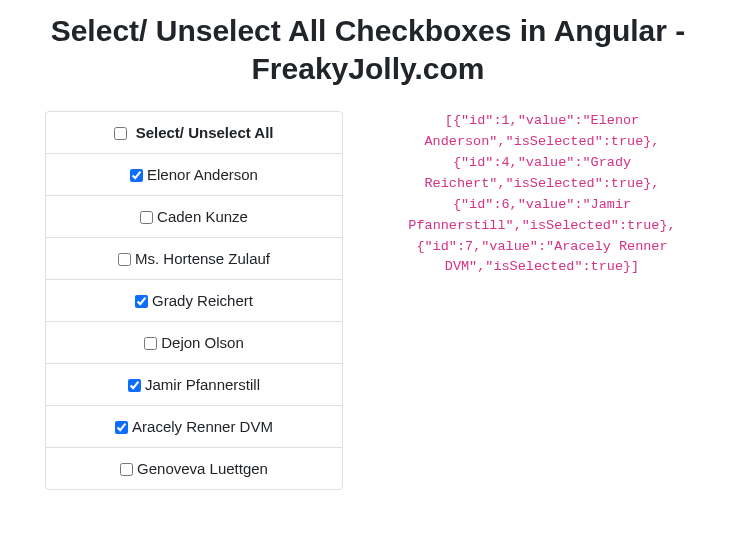 This screenshot has height=542, width=736. Describe the element at coordinates (194, 343) in the screenshot. I see `list-item: Dejon Olson` at that location.